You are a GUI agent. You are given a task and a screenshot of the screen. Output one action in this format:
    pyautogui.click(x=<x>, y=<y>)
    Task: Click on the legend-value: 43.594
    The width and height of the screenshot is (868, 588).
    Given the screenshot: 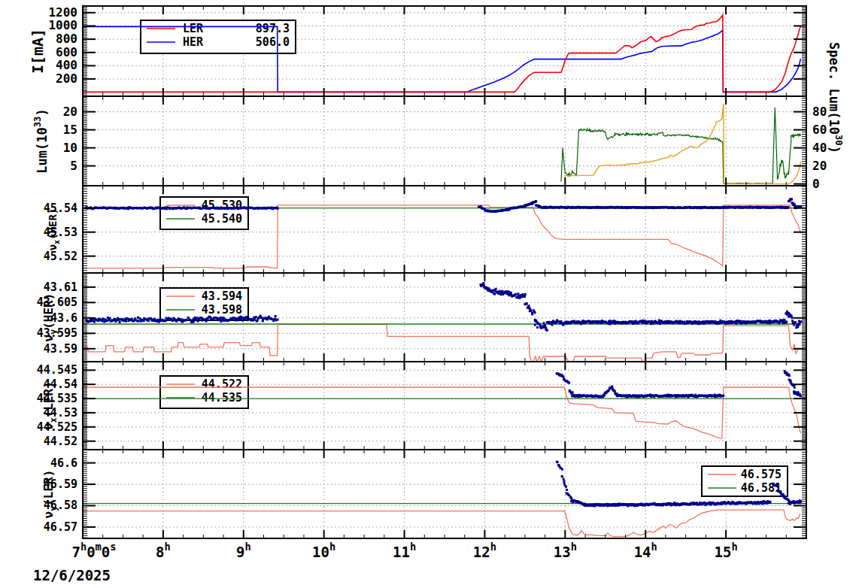 What is the action you would take?
    pyautogui.click(x=222, y=296)
    